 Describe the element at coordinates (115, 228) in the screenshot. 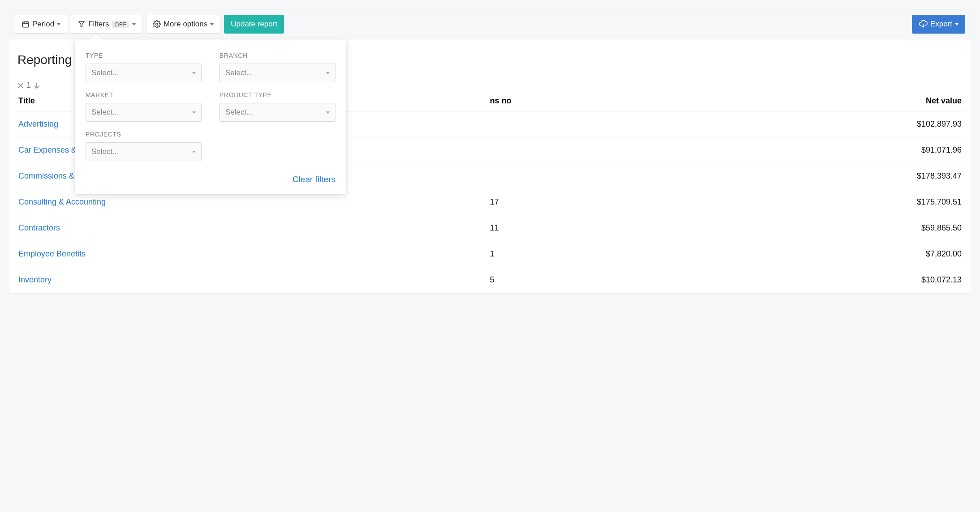

I see `row-title-cell: Contractors` at that location.